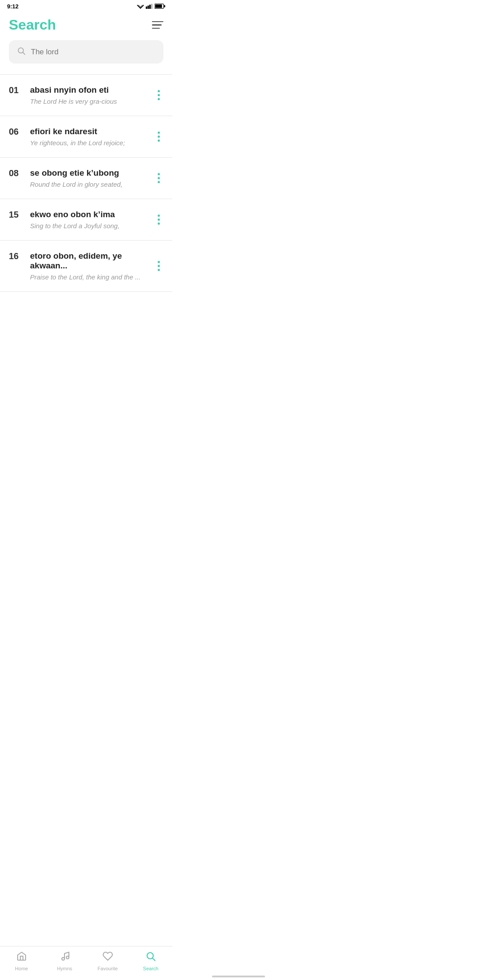 The image size is (477, 980). Describe the element at coordinates (78, 132) in the screenshot. I see `hymn-title: efiori ke ndaresit` at that location.